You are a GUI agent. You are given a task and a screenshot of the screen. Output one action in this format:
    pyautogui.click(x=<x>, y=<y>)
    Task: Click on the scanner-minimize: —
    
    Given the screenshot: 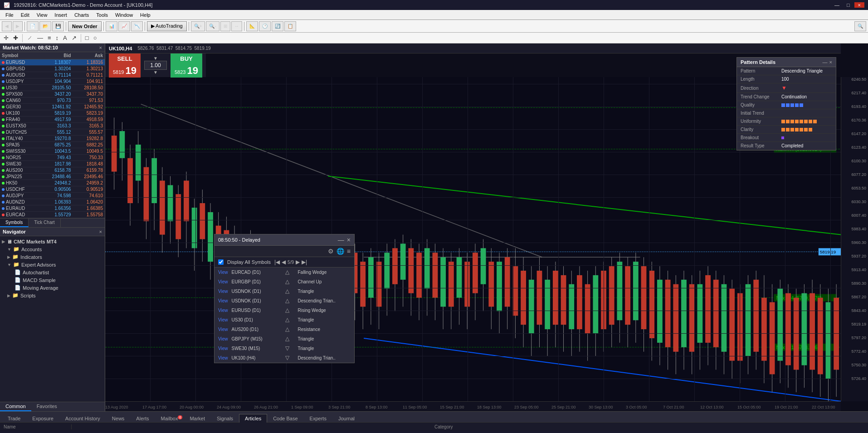 What is the action you would take?
    pyautogui.click(x=341, y=240)
    